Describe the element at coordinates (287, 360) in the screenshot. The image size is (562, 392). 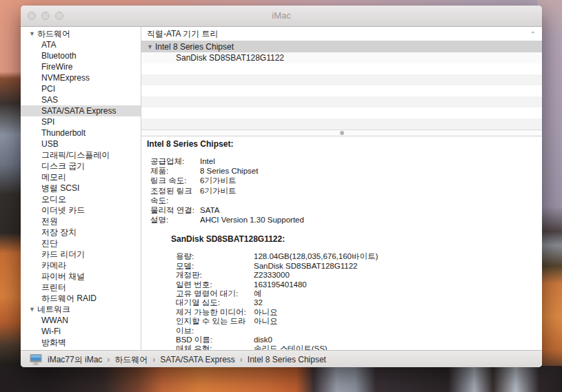
I see `breadcrumb-item: Intel 8 Series Chipset` at that location.